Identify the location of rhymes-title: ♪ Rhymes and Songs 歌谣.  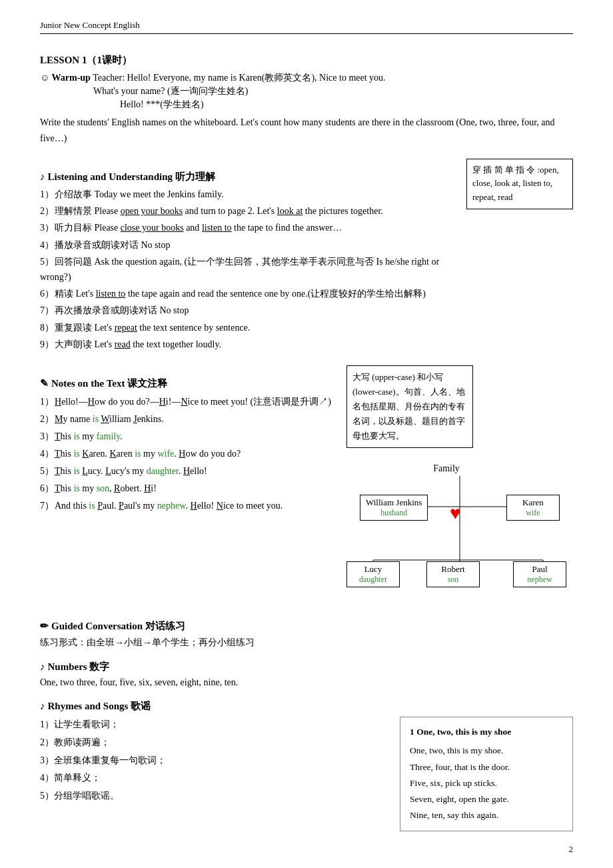
(306, 707).